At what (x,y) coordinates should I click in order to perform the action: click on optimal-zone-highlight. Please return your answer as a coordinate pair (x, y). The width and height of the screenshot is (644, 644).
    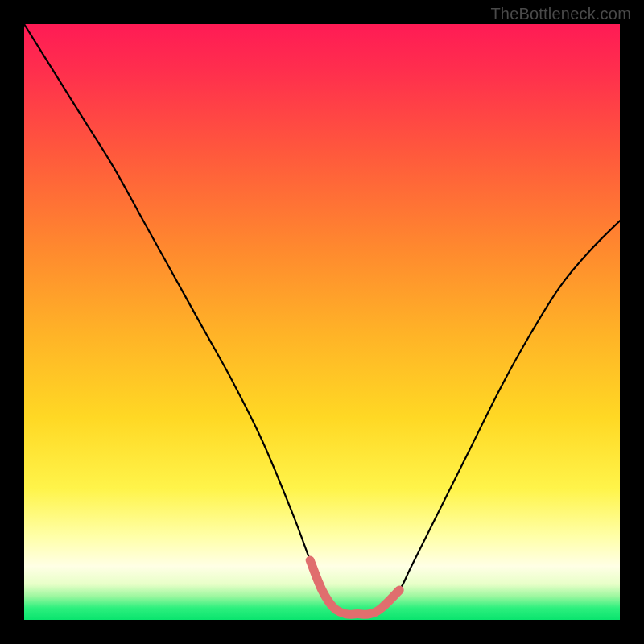
    Looking at the image, I should click on (354, 588).